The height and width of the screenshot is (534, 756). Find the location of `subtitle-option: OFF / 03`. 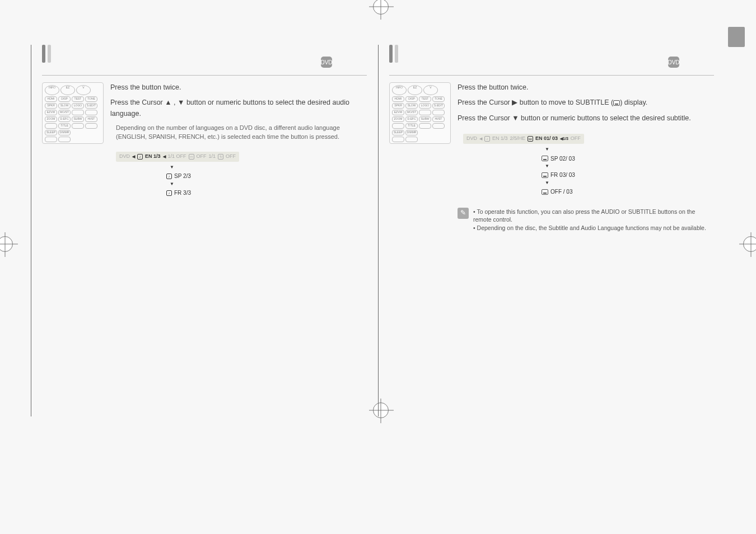

subtitle-option: OFF / 03 is located at coordinates (628, 192).